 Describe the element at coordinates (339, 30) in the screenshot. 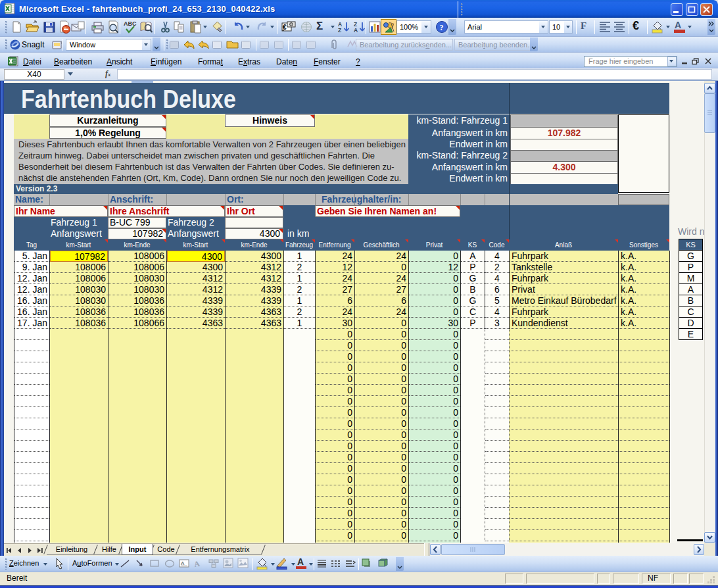

I see `svg-text: Z` at that location.